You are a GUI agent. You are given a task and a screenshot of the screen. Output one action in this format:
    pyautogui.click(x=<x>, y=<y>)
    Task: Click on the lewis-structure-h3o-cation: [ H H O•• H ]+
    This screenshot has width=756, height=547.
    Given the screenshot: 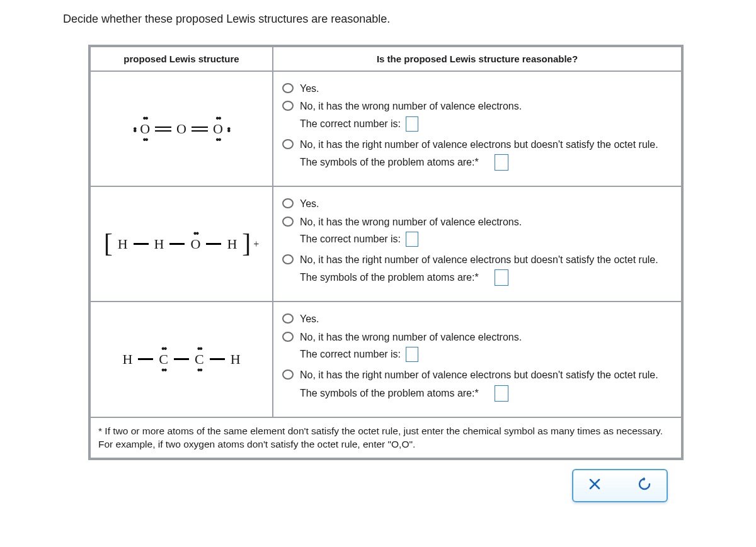 What is the action you would take?
    pyautogui.click(x=181, y=244)
    